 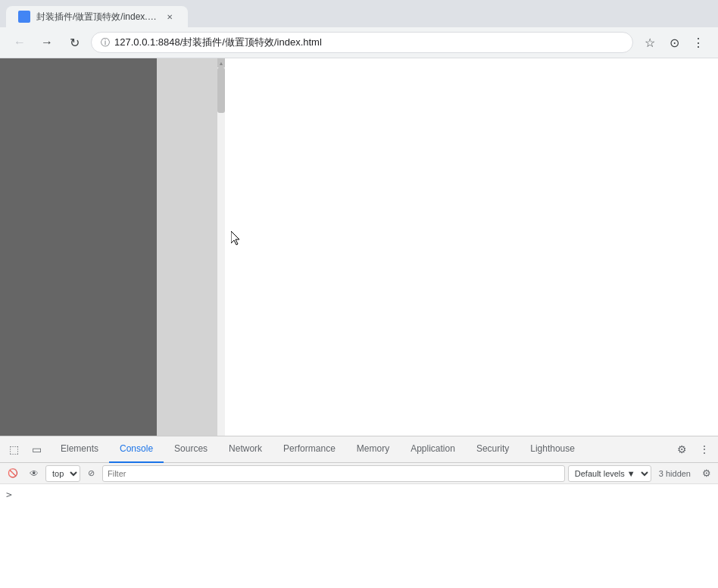 What do you see at coordinates (359, 29) in the screenshot?
I see `browser-chrome: 封装插件/做置顶特效/index.html ✕ ← → ↻ ⓘ 127.0.0.…` at bounding box center [359, 29].